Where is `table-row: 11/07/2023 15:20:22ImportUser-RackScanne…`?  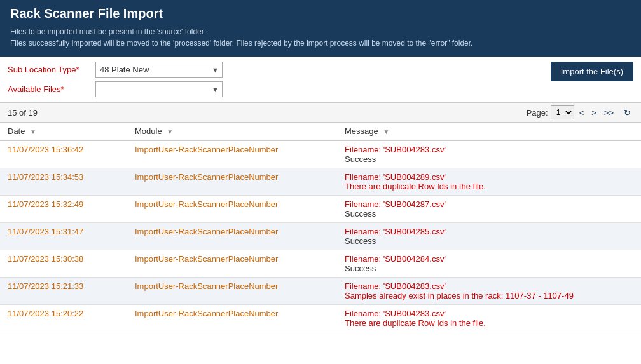 table-row: 11/07/2023 15:20:22ImportUser-RackScanne… is located at coordinates (320, 319).